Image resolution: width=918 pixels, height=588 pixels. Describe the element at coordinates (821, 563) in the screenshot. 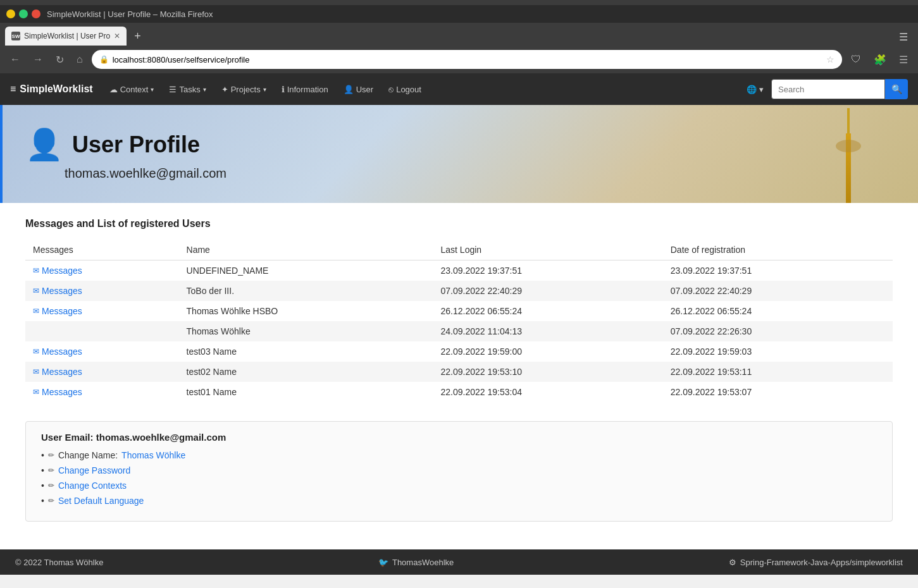

I see `github-label: Spring-Framework-Java-Apps/simpleworklis…` at that location.